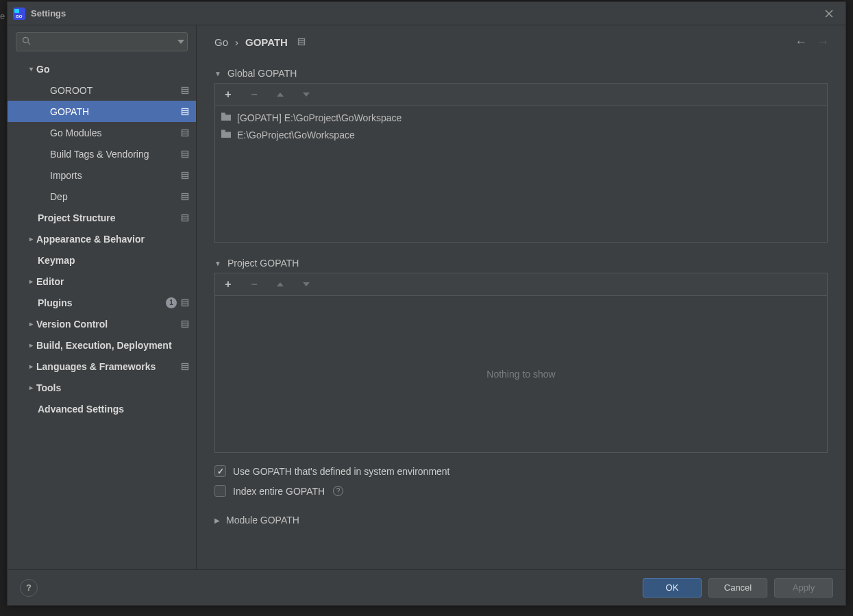 This screenshot has height=616, width=853. What do you see at coordinates (101, 90) in the screenshot?
I see `tree-item-goroot: GOROOT` at bounding box center [101, 90].